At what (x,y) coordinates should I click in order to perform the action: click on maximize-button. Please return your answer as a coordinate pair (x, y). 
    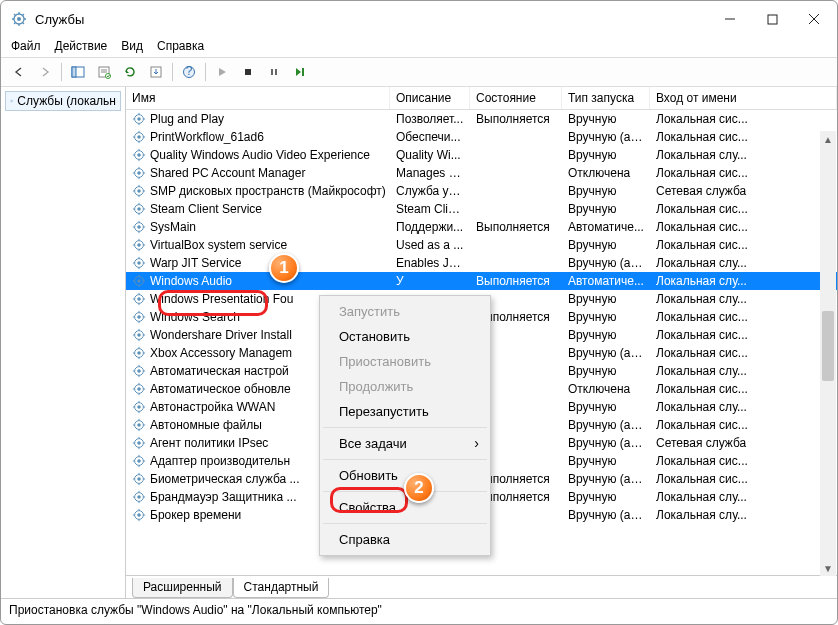
    Looking at the image, I should click on (772, 19).